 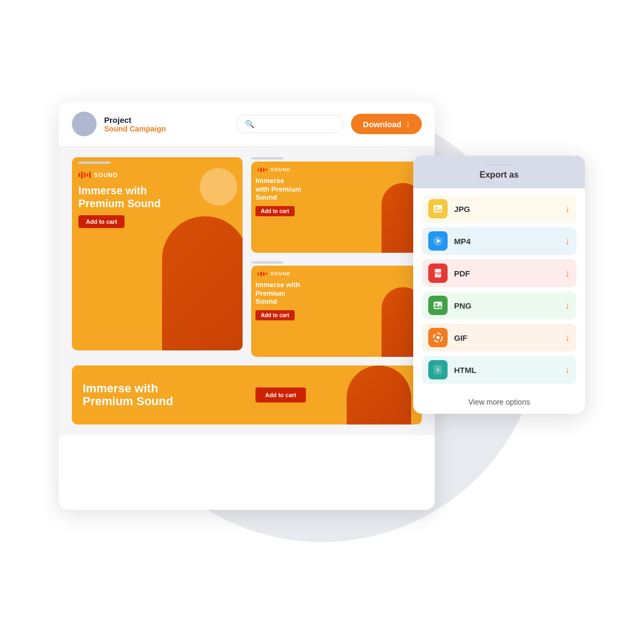 I want to click on download-arrow-gif: ↓, so click(x=568, y=338).